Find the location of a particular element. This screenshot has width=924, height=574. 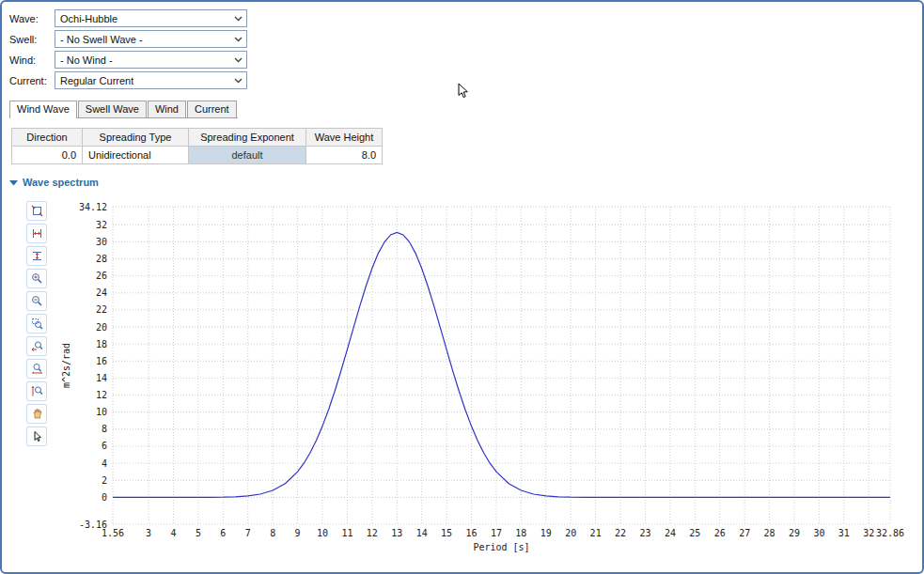

svg-text: 10 is located at coordinates (322, 534).